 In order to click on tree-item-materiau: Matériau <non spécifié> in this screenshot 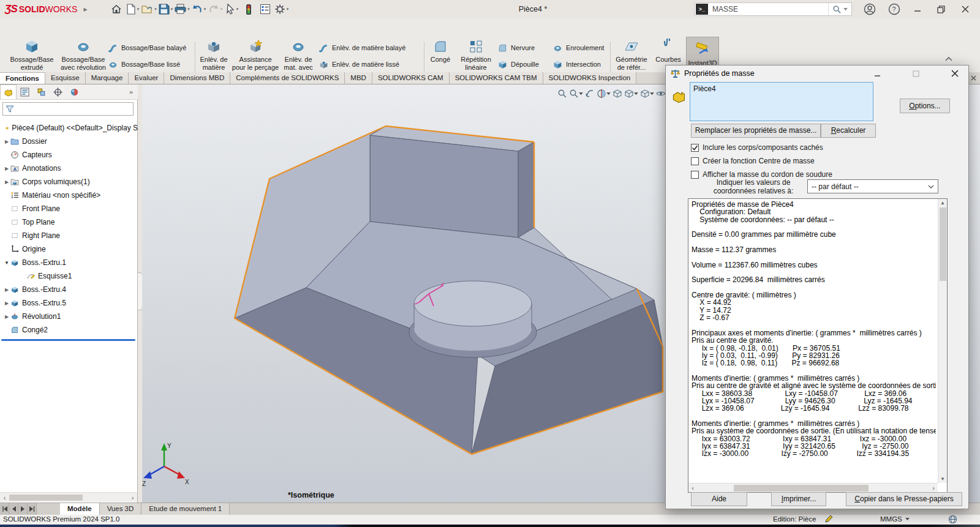, I will do `click(69, 195)`.